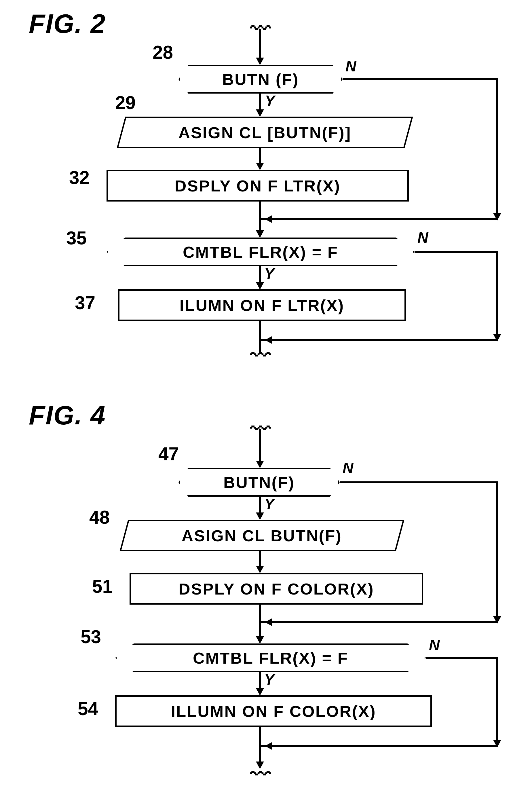  What do you see at coordinates (258, 186) in the screenshot?
I see `process-text: DSPLY ON F LTR(X)` at bounding box center [258, 186].